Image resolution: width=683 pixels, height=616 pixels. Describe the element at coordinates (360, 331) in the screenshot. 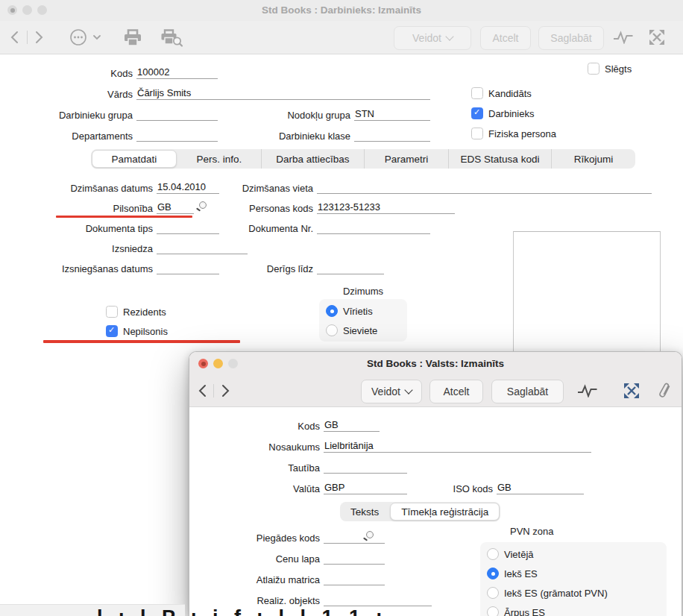

I see `radio-sieviete-label: Sieviete` at that location.